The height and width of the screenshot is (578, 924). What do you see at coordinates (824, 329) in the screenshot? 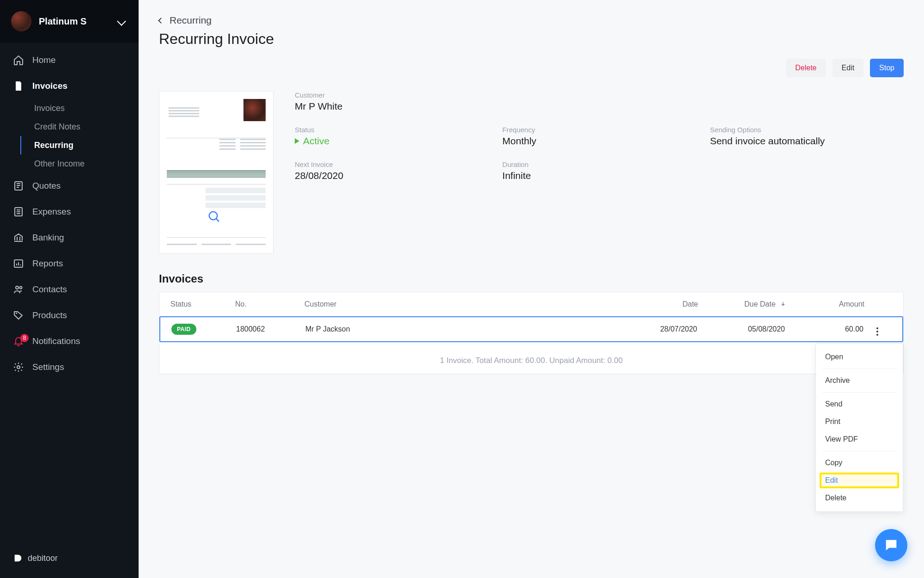
I see `cell-amount: 60.00` at bounding box center [824, 329].